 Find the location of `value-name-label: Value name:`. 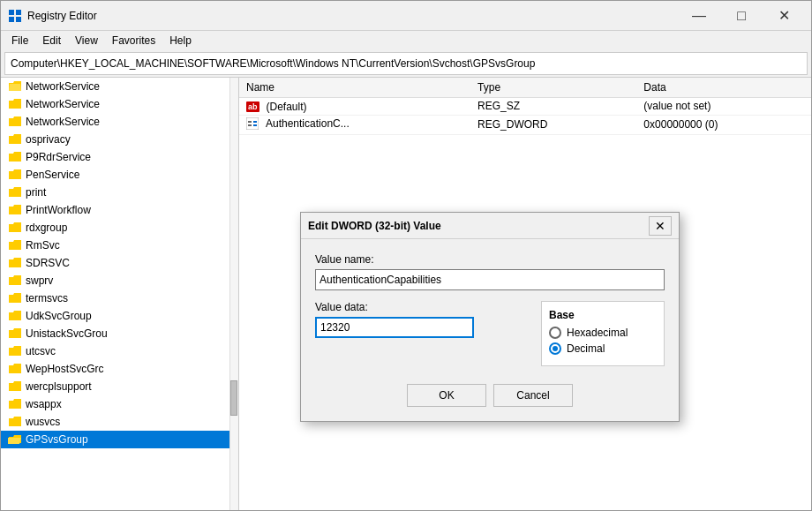

value-name-label: Value name: is located at coordinates (490, 259).